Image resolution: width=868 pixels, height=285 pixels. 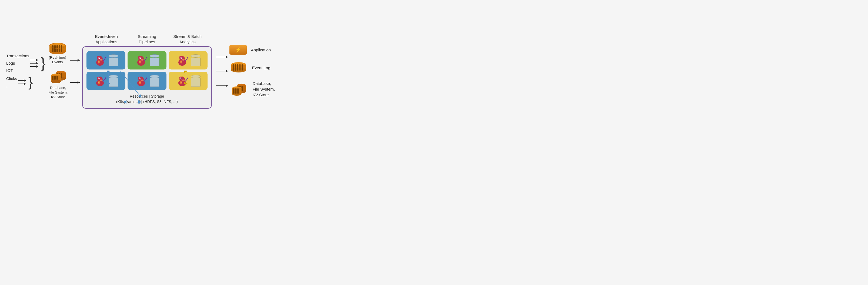 I want to click on brace-top: }, so click(x=43, y=63).